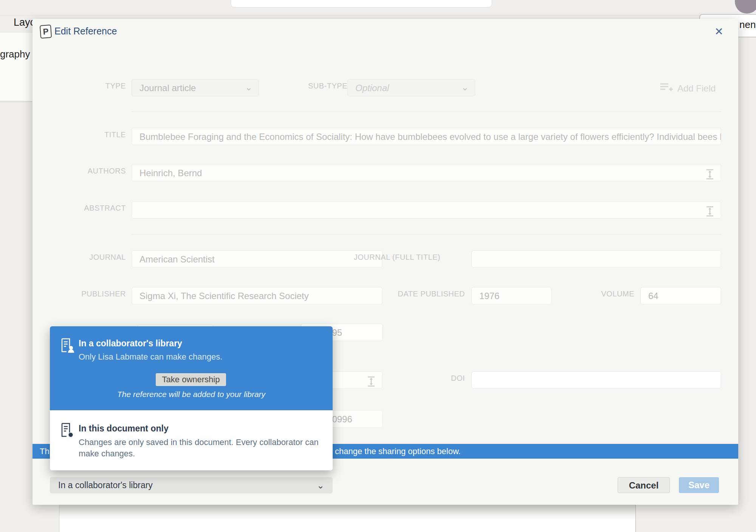 The height and width of the screenshot is (532, 756). Describe the element at coordinates (347, 518) in the screenshot. I see `document-page` at that location.